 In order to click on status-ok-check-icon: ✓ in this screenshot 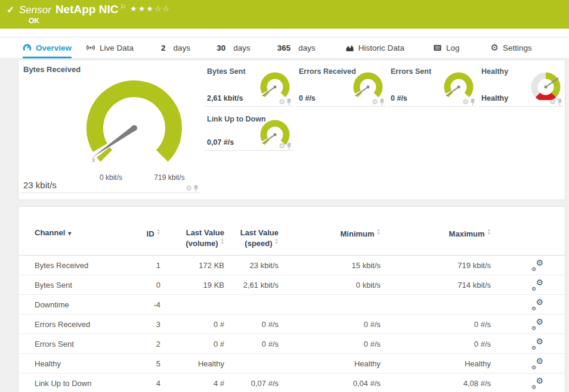, I will do `click(11, 10)`.